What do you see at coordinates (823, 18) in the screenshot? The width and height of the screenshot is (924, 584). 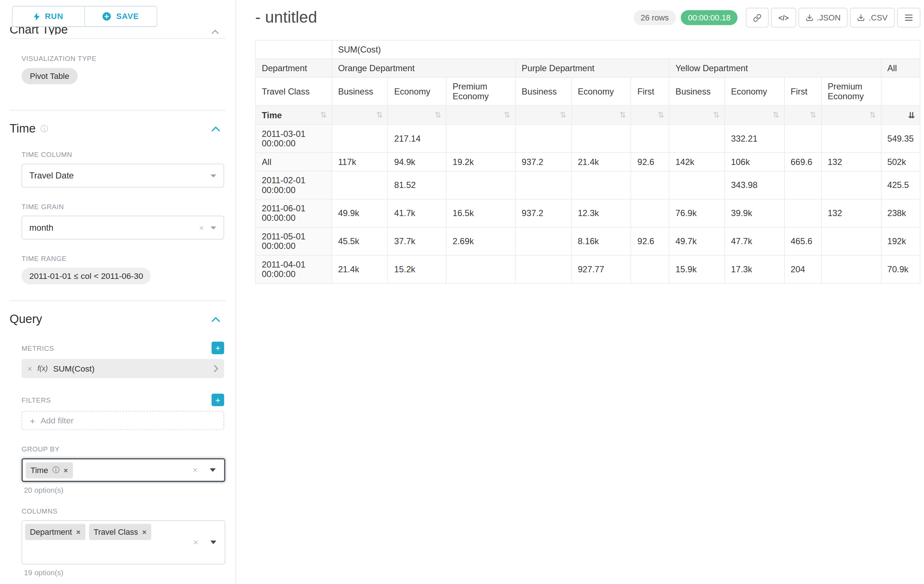 I see `export-json-button: .JSON` at bounding box center [823, 18].